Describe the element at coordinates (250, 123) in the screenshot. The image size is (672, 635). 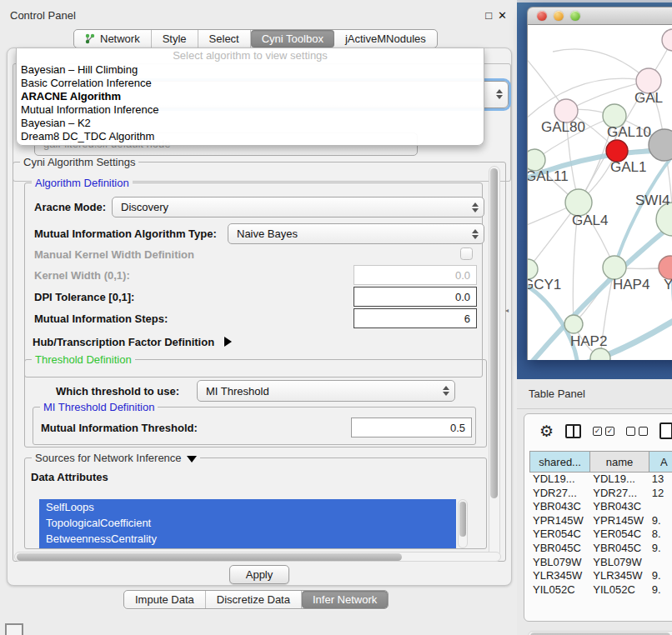
I see `algorithm-option: Bayesian – K2` at that location.